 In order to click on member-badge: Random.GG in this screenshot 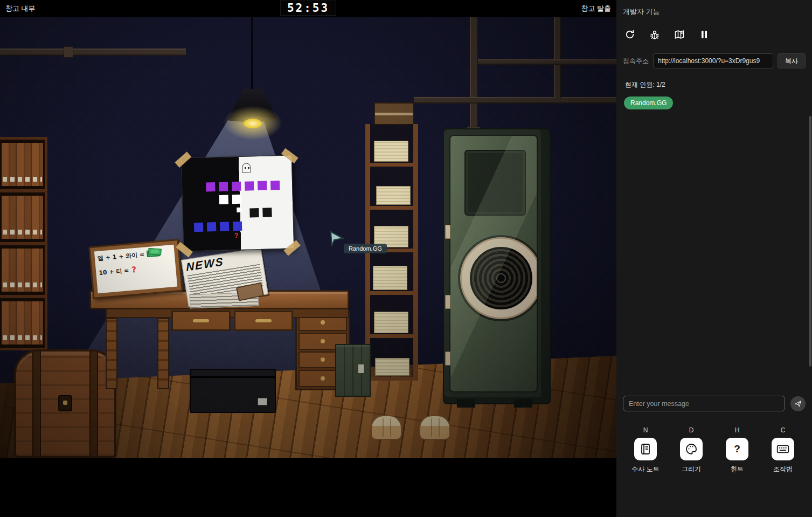, I will do `click(649, 103)`.